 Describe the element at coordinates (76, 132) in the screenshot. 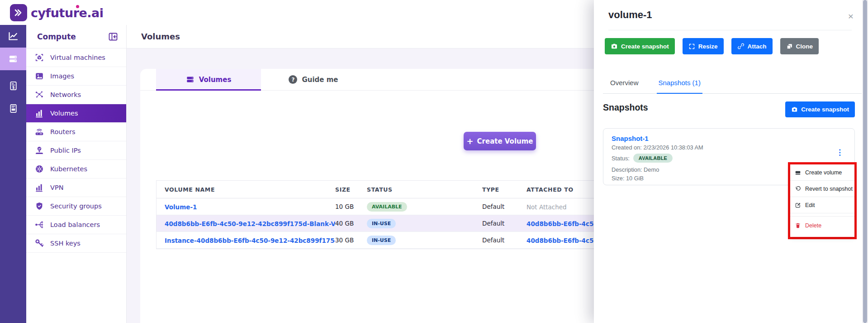

I see `sidebar-item-routers: Routers` at that location.